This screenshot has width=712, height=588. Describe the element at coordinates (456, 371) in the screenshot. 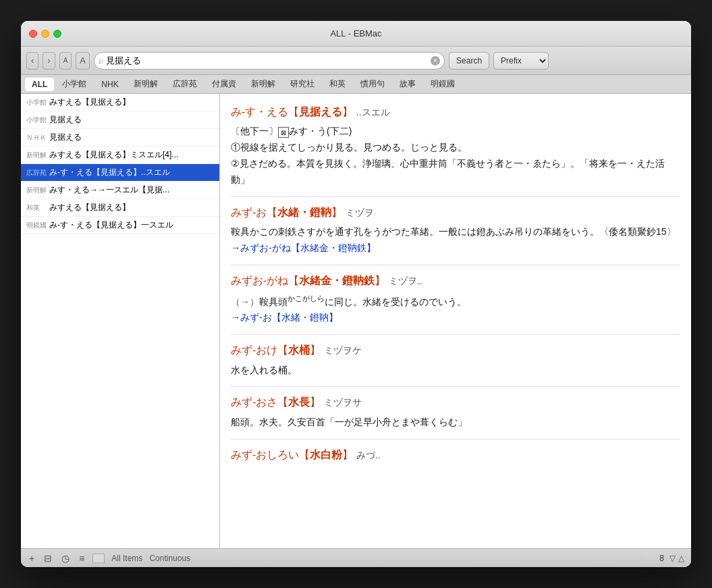

I see `entry-body: 水を入れる桶。` at that location.